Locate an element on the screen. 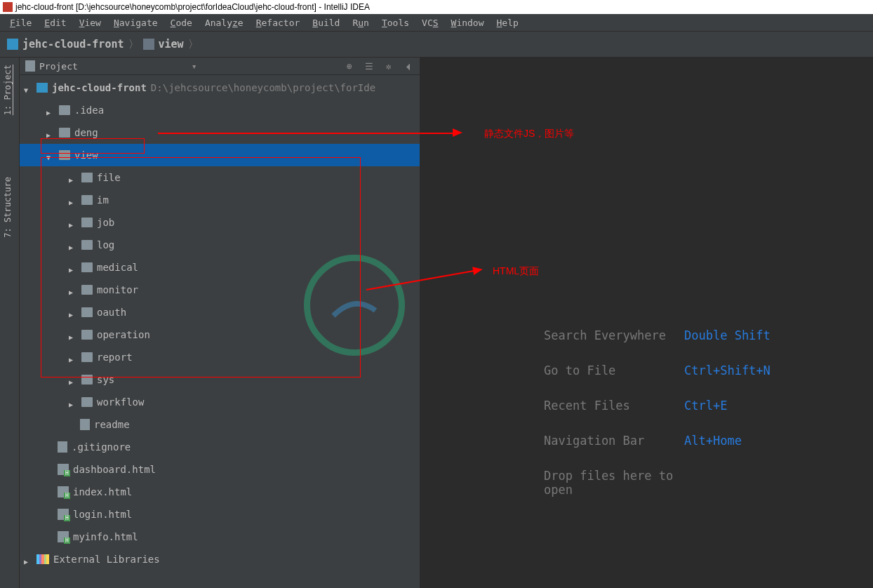 The height and width of the screenshot is (588, 873). menu-analyze: Analyze is located at coordinates (225, 22).